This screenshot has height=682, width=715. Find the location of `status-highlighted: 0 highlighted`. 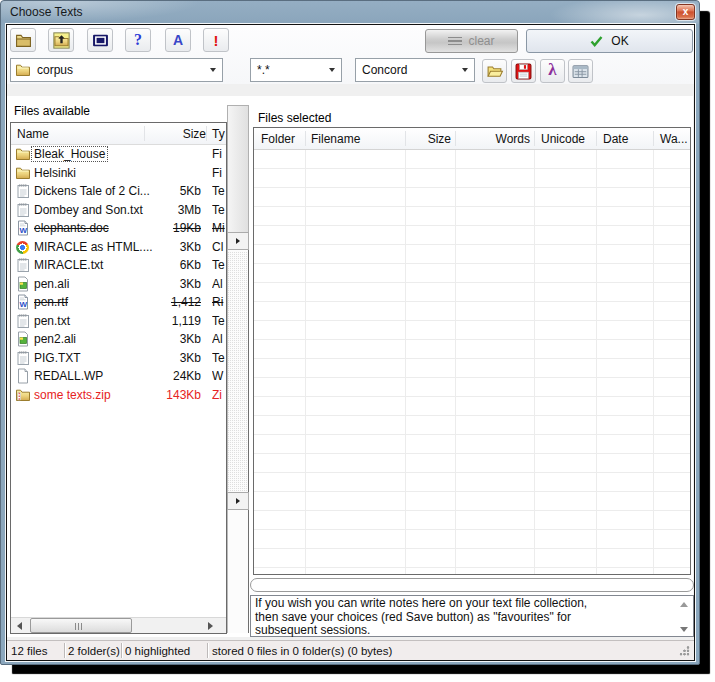

status-highlighted: 0 highlighted is located at coordinates (158, 651).